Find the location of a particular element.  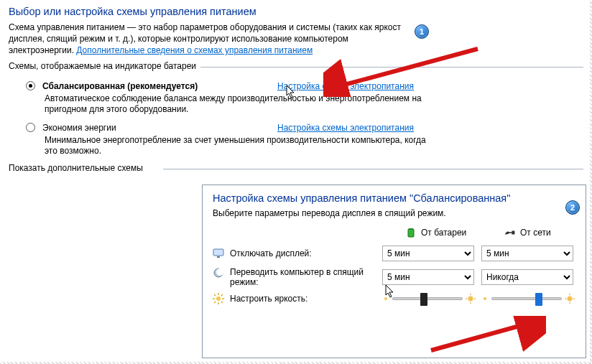

display-off-label: Отключать дисплей: is located at coordinates (271, 253).